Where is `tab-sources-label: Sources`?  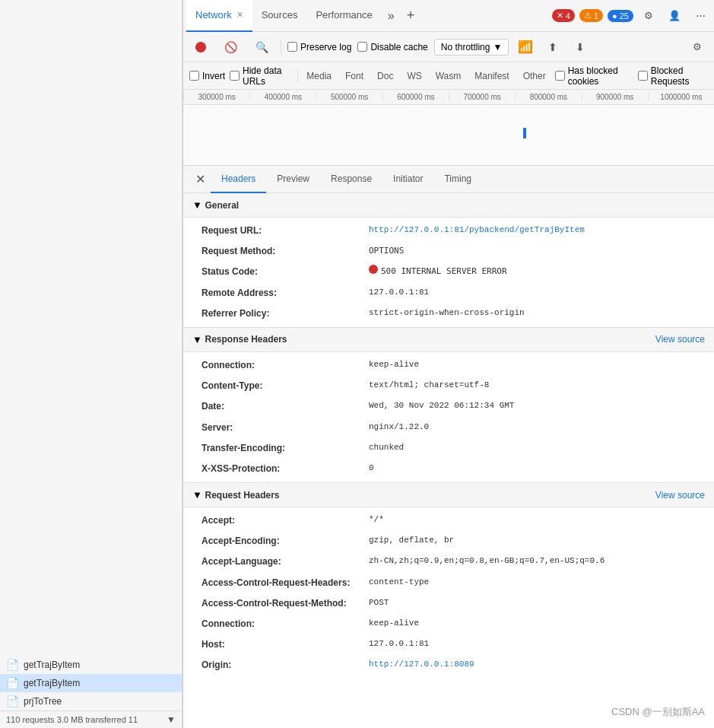 tab-sources-label: Sources is located at coordinates (280, 15).